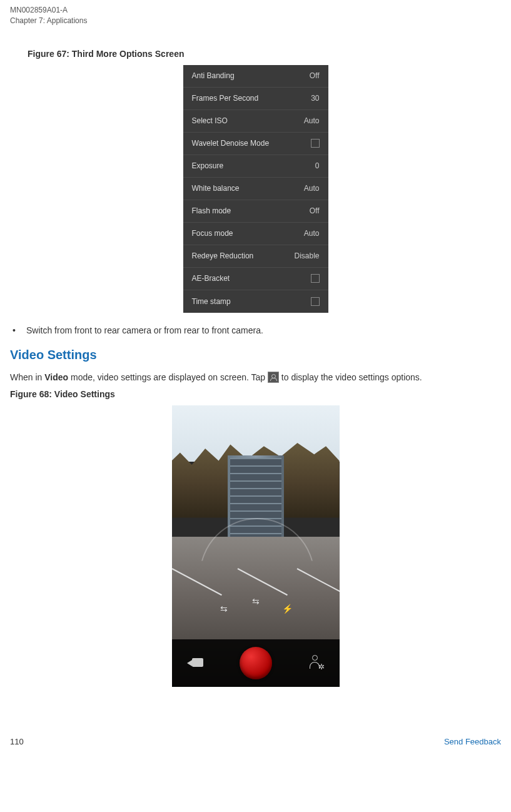 The height and width of the screenshot is (812, 511). Describe the element at coordinates (473, 742) in the screenshot. I see `send-feedback-link: Send Feedback` at that location.